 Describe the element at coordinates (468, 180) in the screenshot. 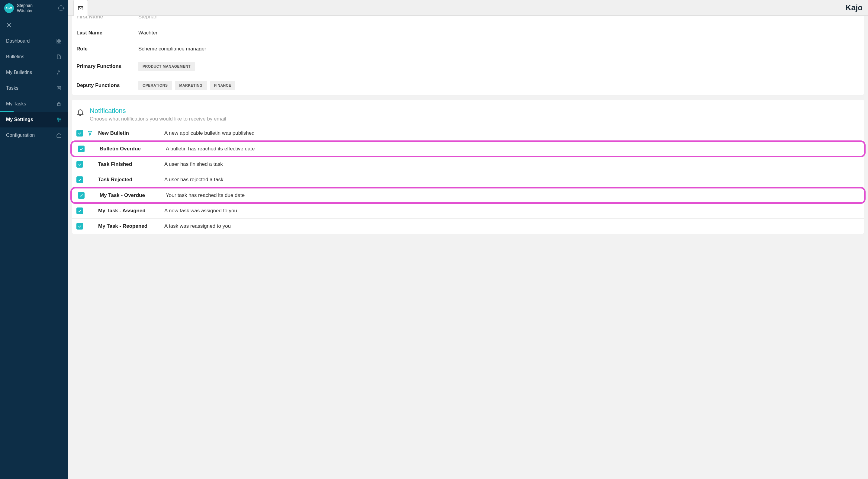

I see `notification-row: Task Rejected A user has rejected a task` at that location.